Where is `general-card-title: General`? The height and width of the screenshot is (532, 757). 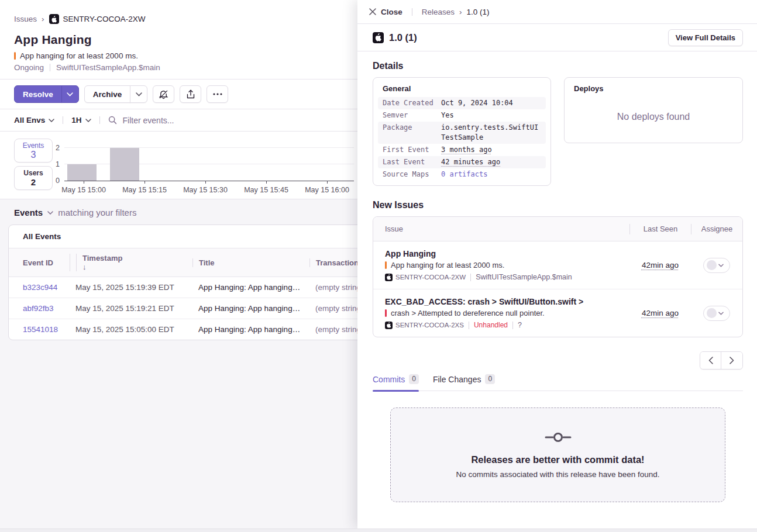 general-card-title: General is located at coordinates (462, 91).